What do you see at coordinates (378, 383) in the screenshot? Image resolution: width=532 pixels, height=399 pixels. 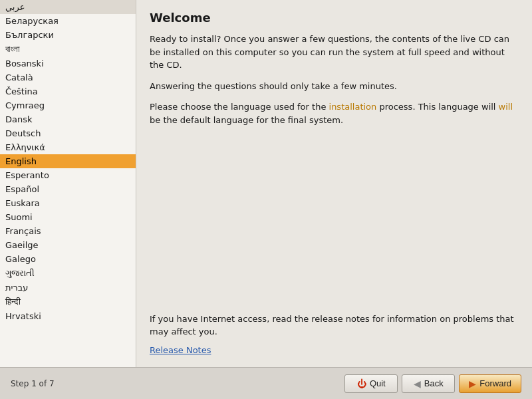 I see `quit-label: Quit` at bounding box center [378, 383].